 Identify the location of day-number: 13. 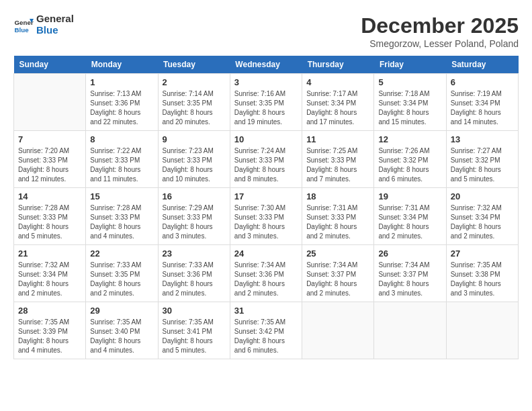
(482, 140).